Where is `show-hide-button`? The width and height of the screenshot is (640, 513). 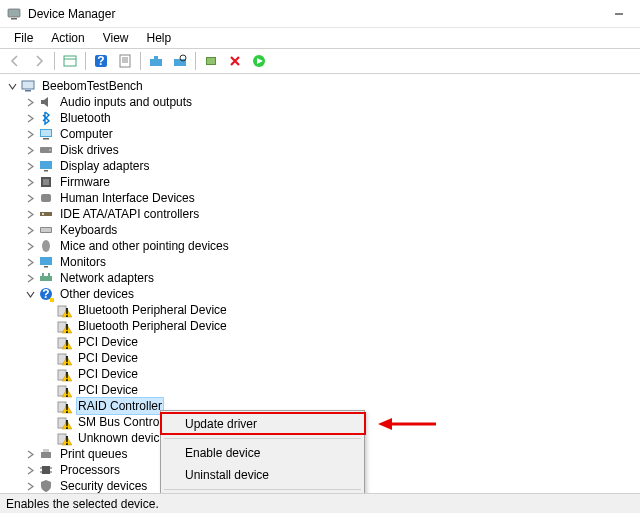 show-hide-button is located at coordinates (70, 61).